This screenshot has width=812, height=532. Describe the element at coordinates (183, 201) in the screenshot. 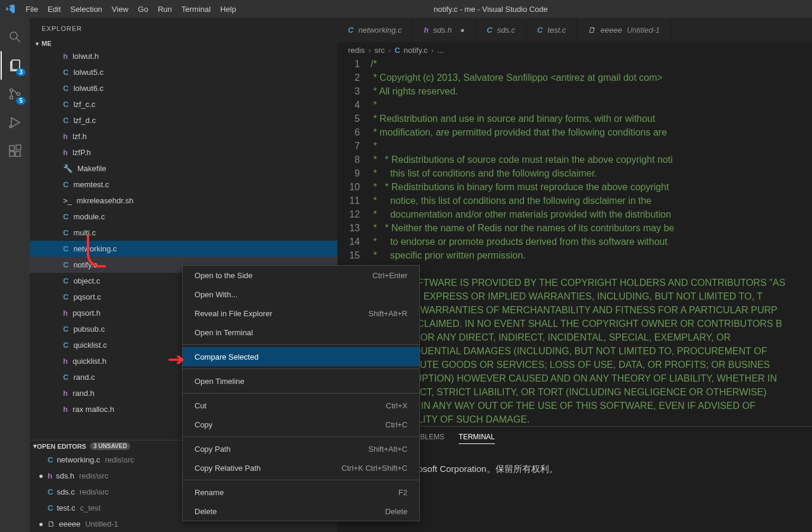

I see `file-row: >_mkreleasehdr.sh` at that location.